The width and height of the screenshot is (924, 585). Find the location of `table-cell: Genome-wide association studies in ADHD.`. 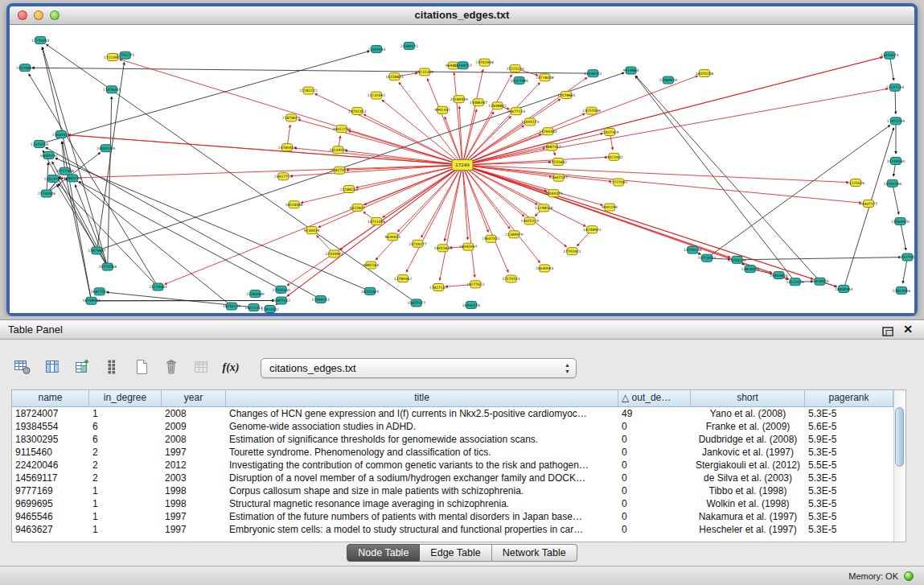

table-cell: Genome-wide association studies in ADHD. is located at coordinates (422, 426).